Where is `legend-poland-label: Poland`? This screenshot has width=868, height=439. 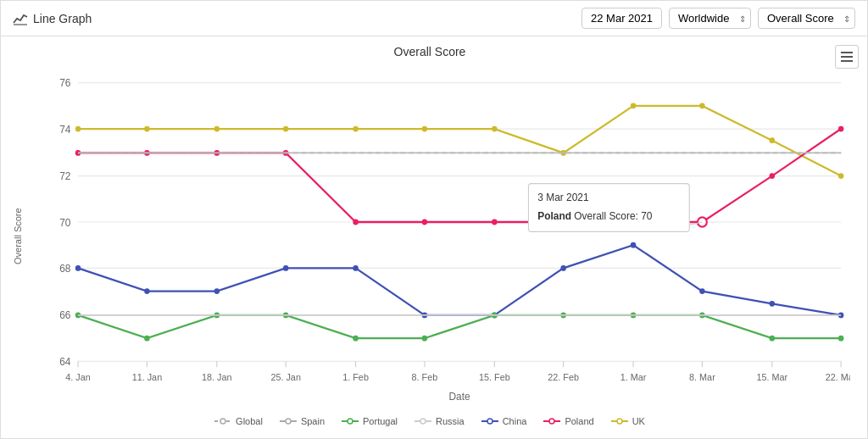 legend-poland-label: Poland is located at coordinates (579, 421).